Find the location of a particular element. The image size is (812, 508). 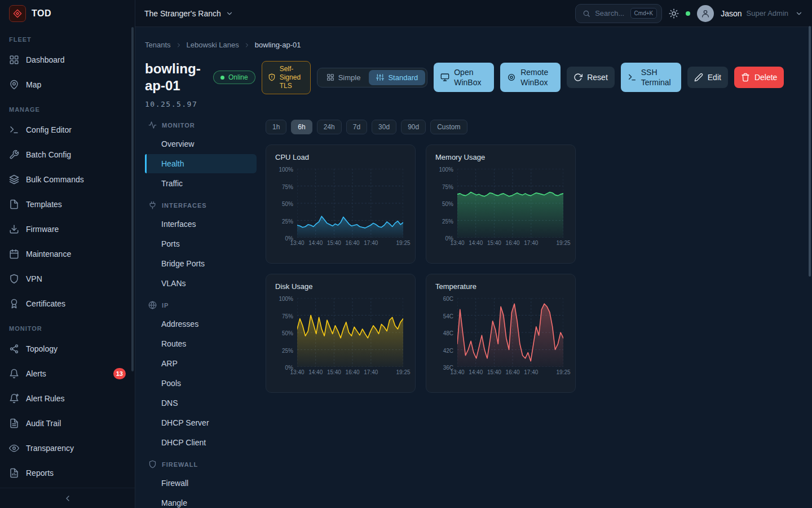

subnav-item-bridge-ports: Bridge Ports is located at coordinates (201, 264).